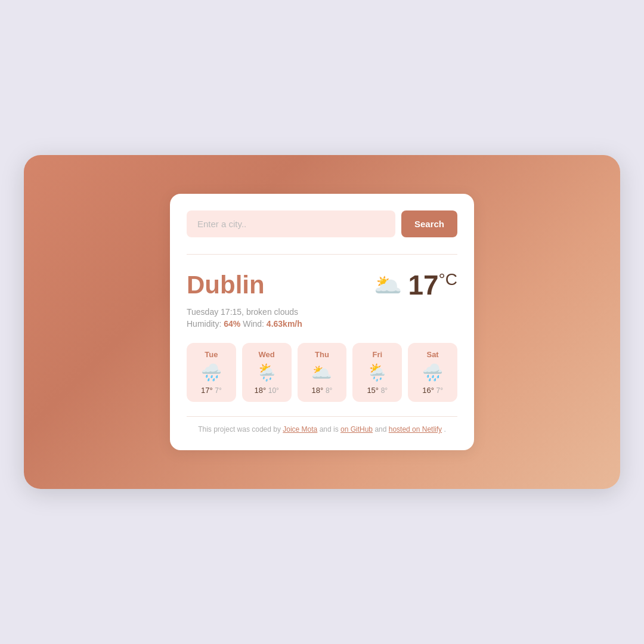  What do you see at coordinates (218, 391) in the screenshot?
I see `forecast-low-0: 7°` at bounding box center [218, 391].